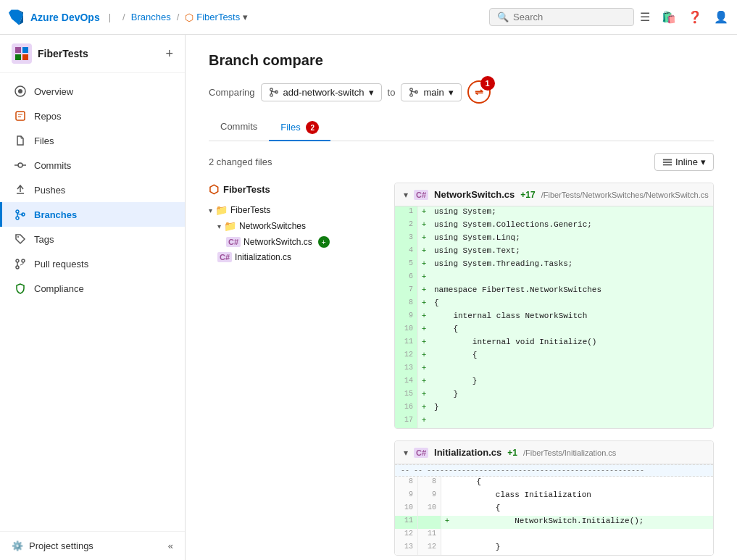 The width and height of the screenshot is (737, 560). I want to click on tree-initialization-label: Initialization.cs, so click(263, 257).